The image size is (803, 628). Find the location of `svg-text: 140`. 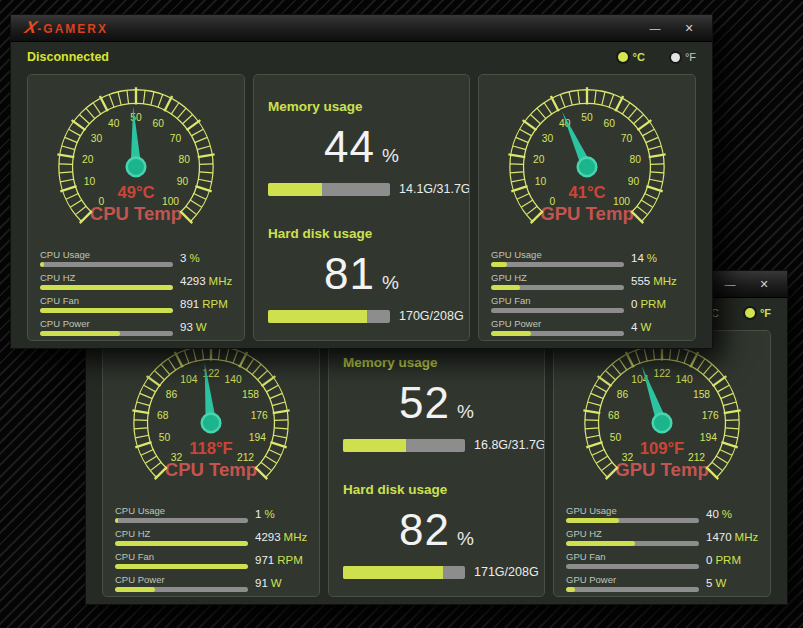

svg-text: 140 is located at coordinates (234, 380).